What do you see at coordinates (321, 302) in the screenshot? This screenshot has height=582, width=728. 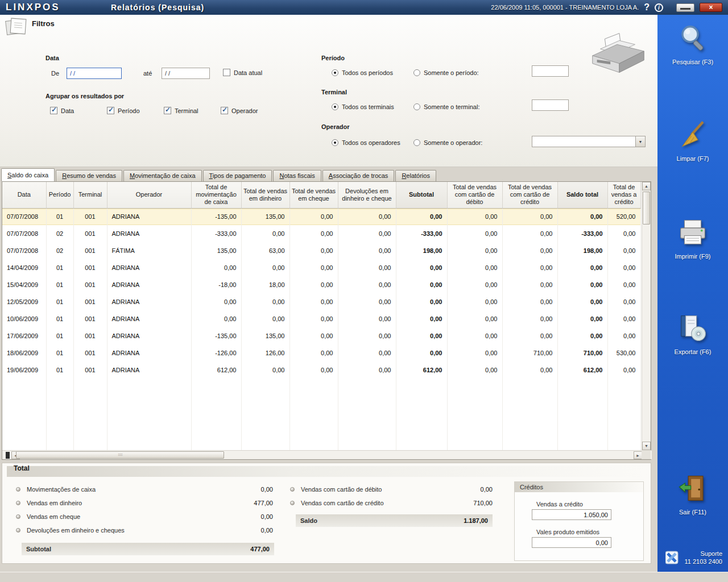 I see `table-row: 12/05/200901001ADRIANA0,000,000,000,000,…` at bounding box center [321, 302].